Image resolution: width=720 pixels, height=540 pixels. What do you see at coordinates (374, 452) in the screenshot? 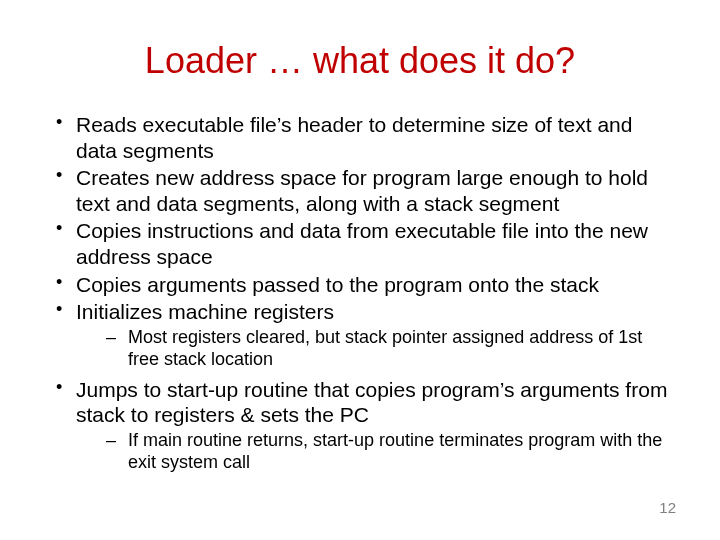
I see `sub-bullet-list: If main routine returns, start-up routin…` at bounding box center [374, 452].